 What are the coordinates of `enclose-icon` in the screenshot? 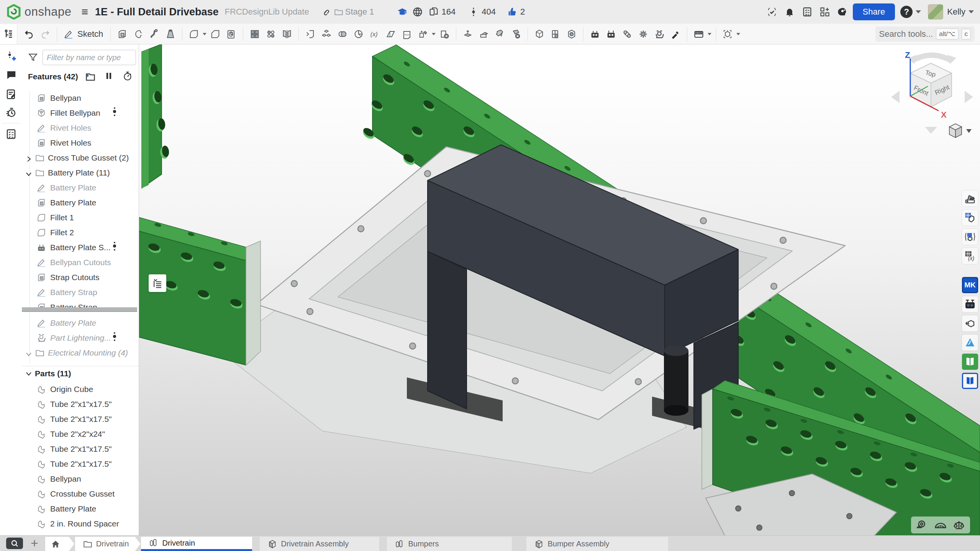 It's located at (484, 34).